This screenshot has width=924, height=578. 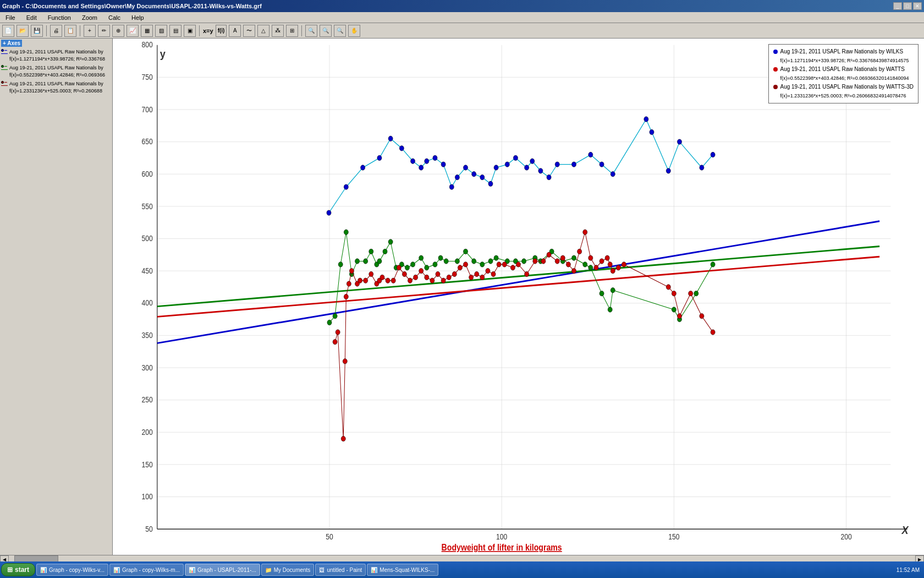 What do you see at coordinates (133, 31) in the screenshot?
I see `tool4: 📈` at bounding box center [133, 31].